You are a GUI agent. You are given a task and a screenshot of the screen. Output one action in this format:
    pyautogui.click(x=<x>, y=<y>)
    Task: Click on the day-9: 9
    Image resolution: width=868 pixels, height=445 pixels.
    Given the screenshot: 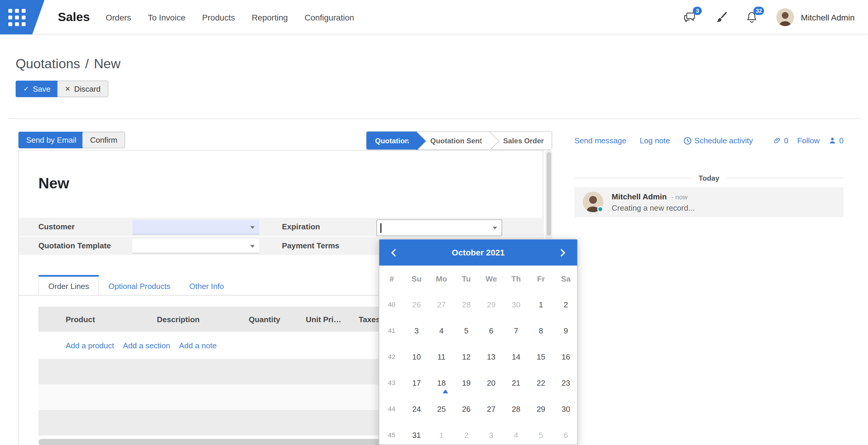 What is the action you would take?
    pyautogui.click(x=565, y=331)
    